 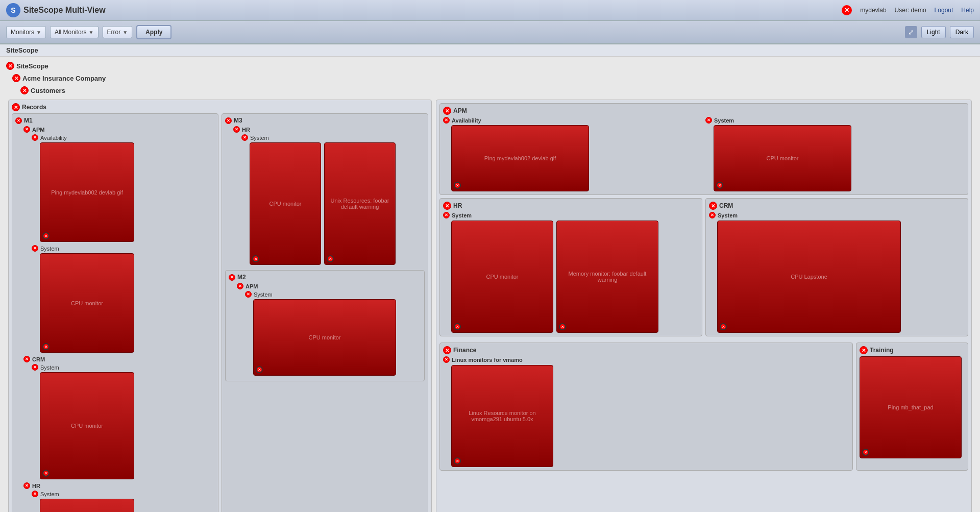 What do you see at coordinates (124, 494) in the screenshot?
I see `m1-hr-system: ✕ System` at bounding box center [124, 494].